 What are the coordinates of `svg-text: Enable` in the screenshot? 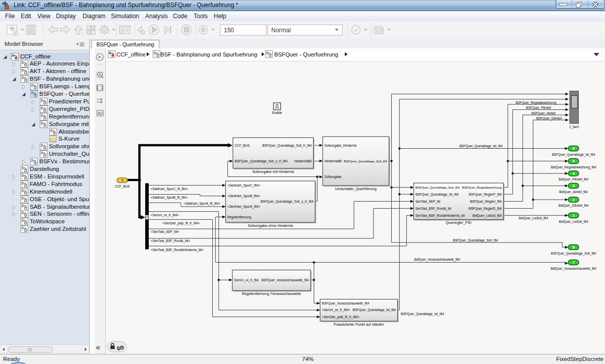 It's located at (277, 113).